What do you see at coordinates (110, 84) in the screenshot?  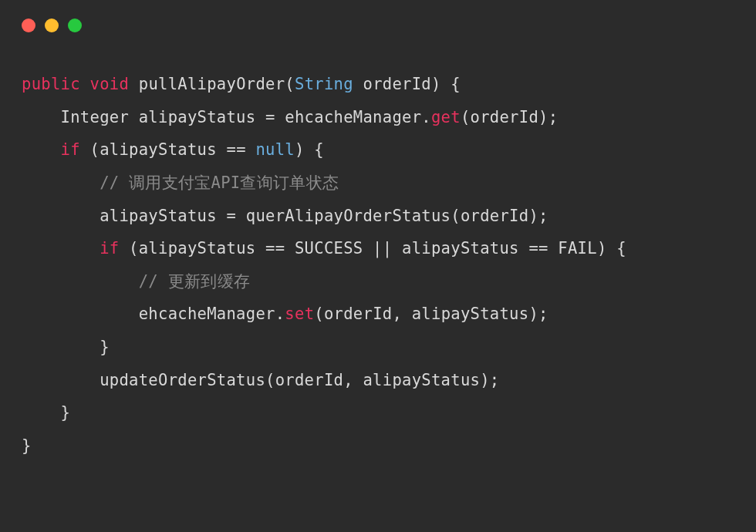 I see `keyword-void: void` at bounding box center [110, 84].